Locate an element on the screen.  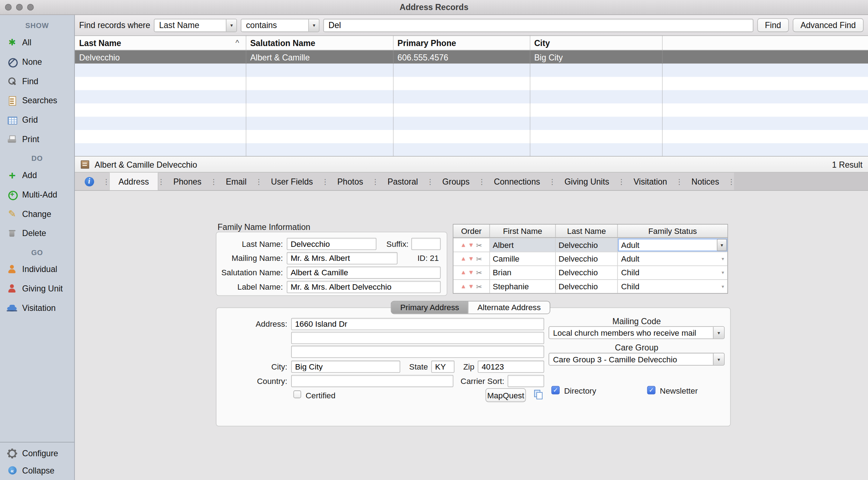
certified-checkbox is located at coordinates (297, 394).